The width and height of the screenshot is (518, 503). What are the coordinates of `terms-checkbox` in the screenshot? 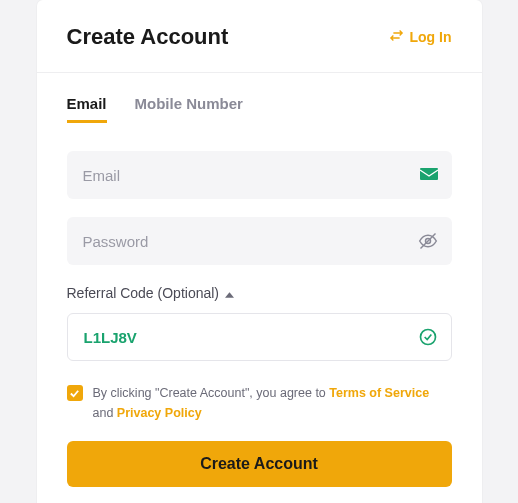 It's located at (75, 393).